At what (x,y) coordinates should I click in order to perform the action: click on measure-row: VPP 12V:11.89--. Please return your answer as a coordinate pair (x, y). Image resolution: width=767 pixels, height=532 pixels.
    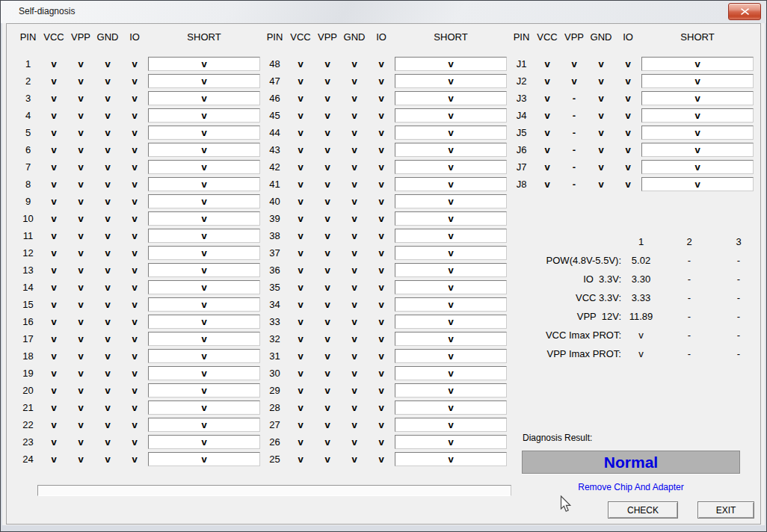
    Looking at the image, I should click on (638, 317).